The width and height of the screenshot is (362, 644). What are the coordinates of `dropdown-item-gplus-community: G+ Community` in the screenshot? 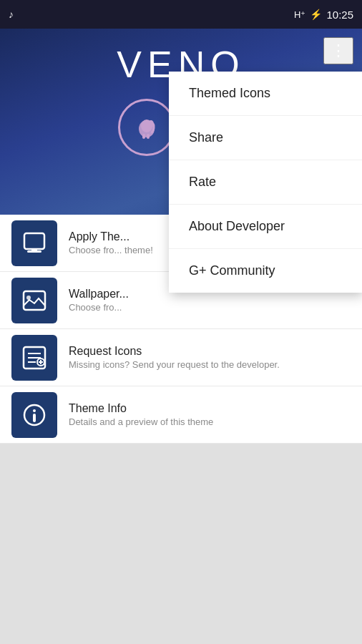 It's located at (265, 270).